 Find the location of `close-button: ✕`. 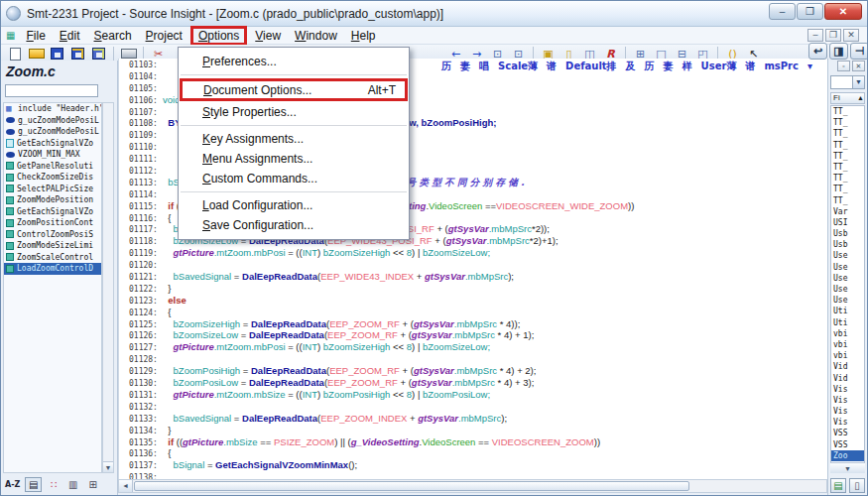

close-button: ✕ is located at coordinates (843, 12).